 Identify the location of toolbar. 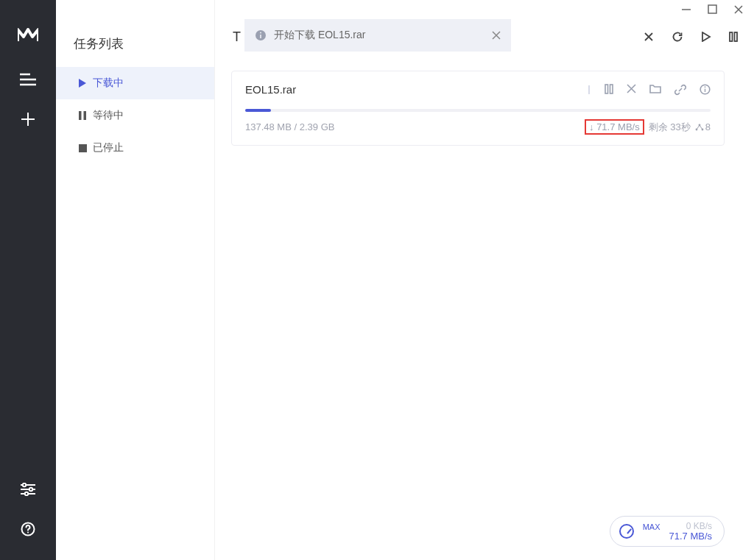
(691, 37).